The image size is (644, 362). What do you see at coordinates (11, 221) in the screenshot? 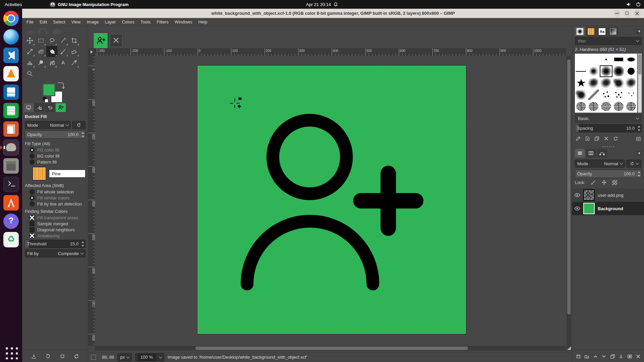
I see `help-launcher-icon` at bounding box center [11, 221].